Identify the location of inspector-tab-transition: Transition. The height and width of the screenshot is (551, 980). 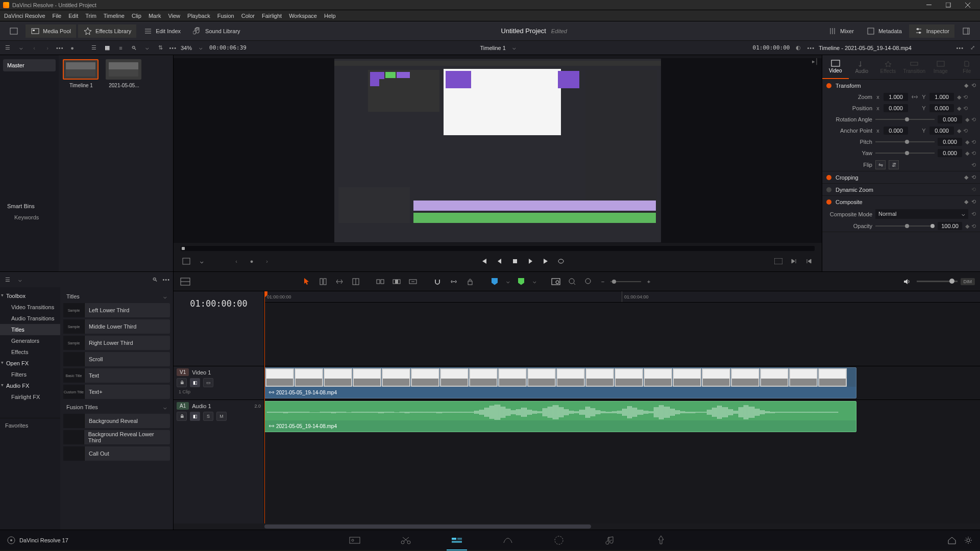
(915, 67).